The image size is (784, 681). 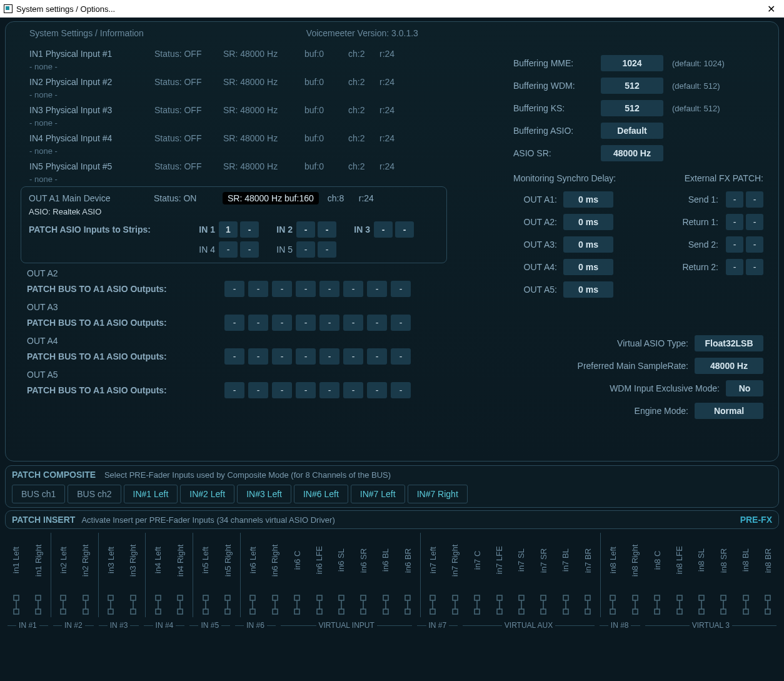 What do you see at coordinates (341, 575) in the screenshot?
I see `insert-channel: in6 SL` at bounding box center [341, 575].